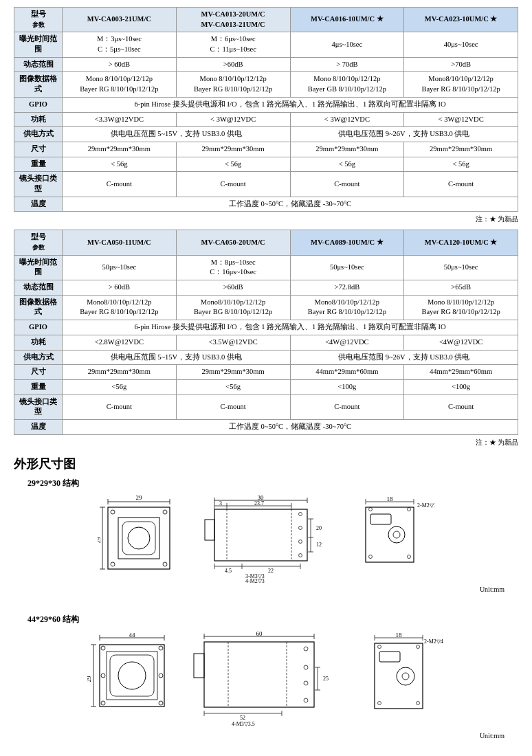 This screenshot has height=756, width=532. What do you see at coordinates (267, 65) in the screenshot?
I see `table-row: 动态范围 > 60dB >60dB > 70dB >70dB` at bounding box center [267, 65].